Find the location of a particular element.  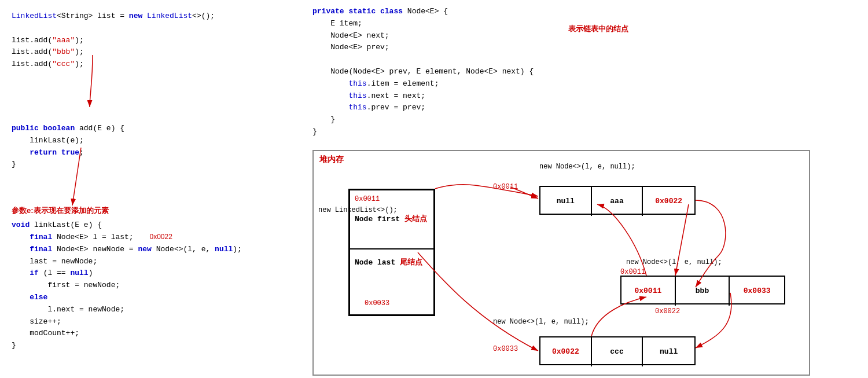

code-line: size++; is located at coordinates (150, 322).